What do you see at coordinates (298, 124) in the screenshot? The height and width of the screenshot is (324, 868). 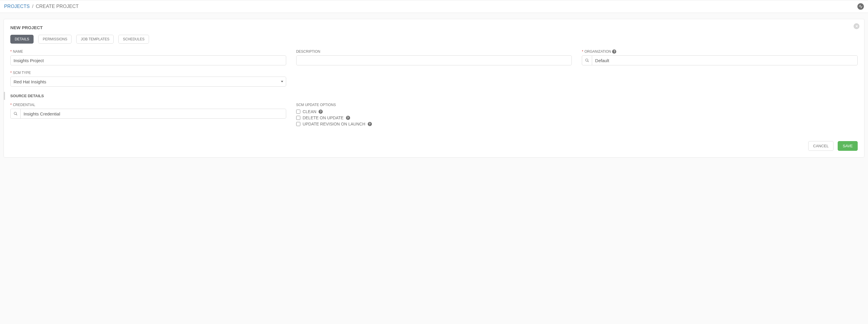 I see `update-on-launch-checkbox` at bounding box center [298, 124].